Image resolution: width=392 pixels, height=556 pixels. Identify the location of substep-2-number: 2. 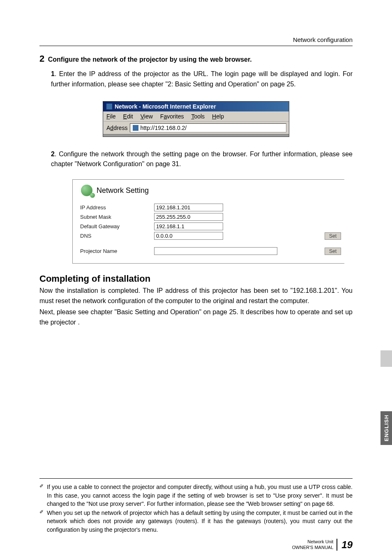
(53, 154).